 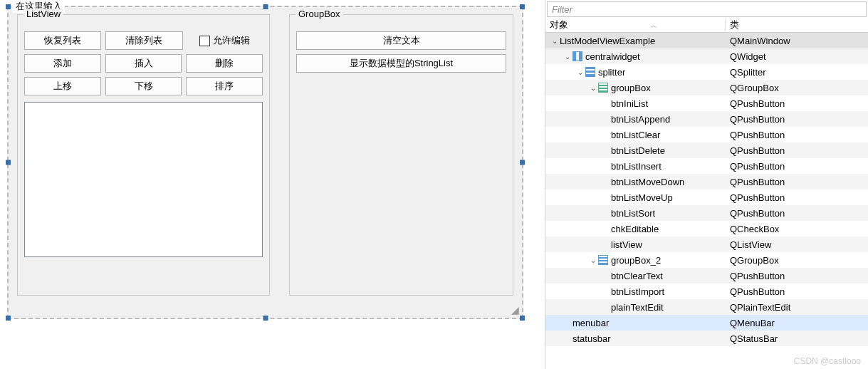 What do you see at coordinates (706, 182) in the screenshot?
I see `tree-row: btnListMoveDownQPushButton` at bounding box center [706, 182].